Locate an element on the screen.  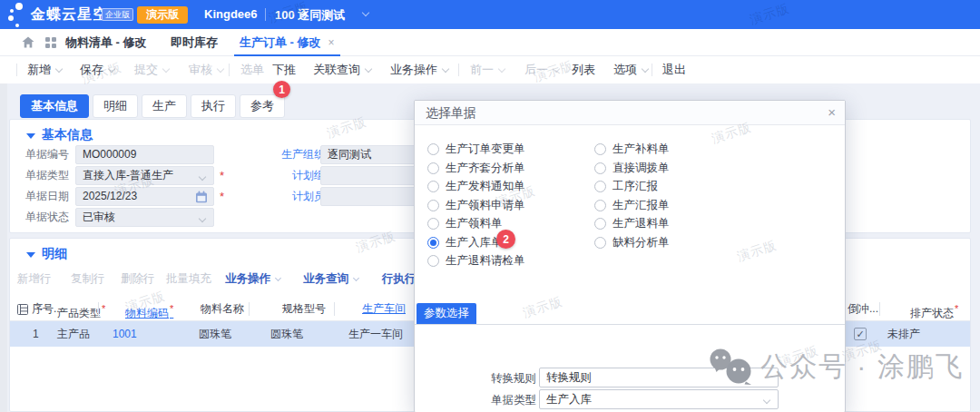
option-direct-transfer: 直接调拨单 is located at coordinates (632, 169).